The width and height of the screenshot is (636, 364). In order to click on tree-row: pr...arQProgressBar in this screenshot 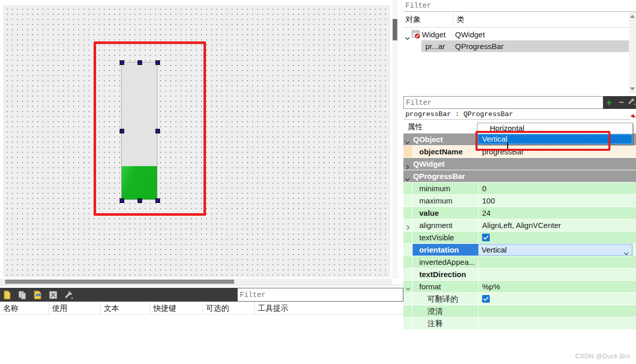, I will do `click(516, 46)`.